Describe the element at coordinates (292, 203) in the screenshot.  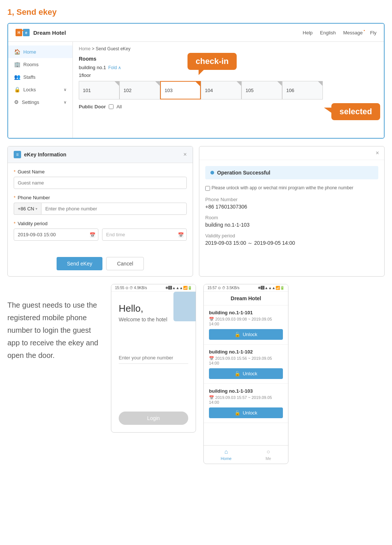
I see `success-phone-field: Phone Number +86 17601307306` at that location.